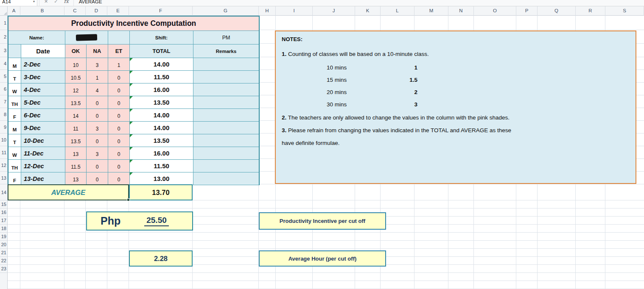 The image size is (644, 289). What do you see at coordinates (3, 261) in the screenshot?
I see `row-header-22: 22` at bounding box center [3, 261].